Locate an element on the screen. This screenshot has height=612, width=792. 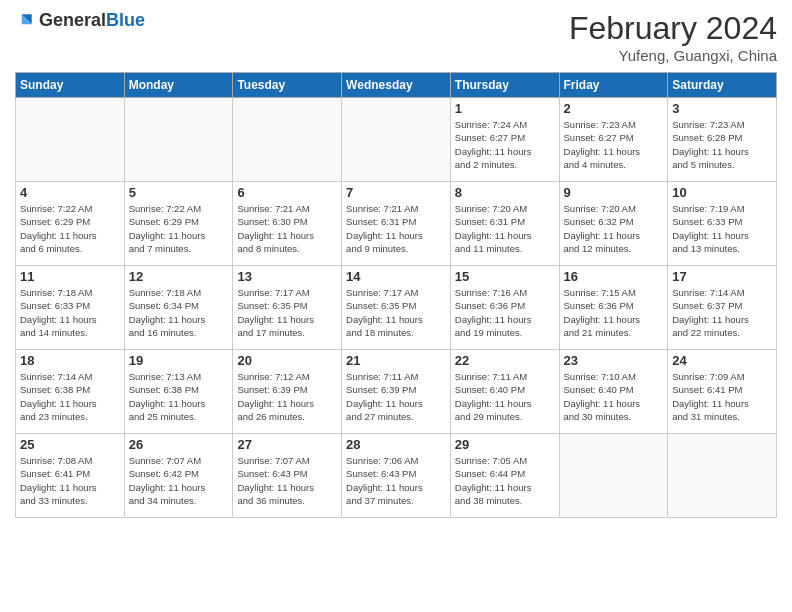
calendar-cell: 18Sunrise: 7:14 AMSunset: 6:38 PMDayligh… is located at coordinates (70, 392).